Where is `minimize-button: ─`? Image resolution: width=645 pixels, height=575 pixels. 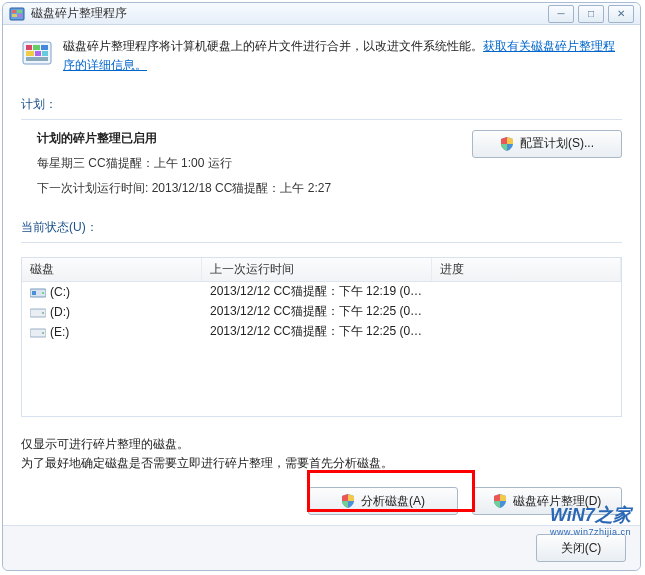 minimize-button: ─ is located at coordinates (561, 14).